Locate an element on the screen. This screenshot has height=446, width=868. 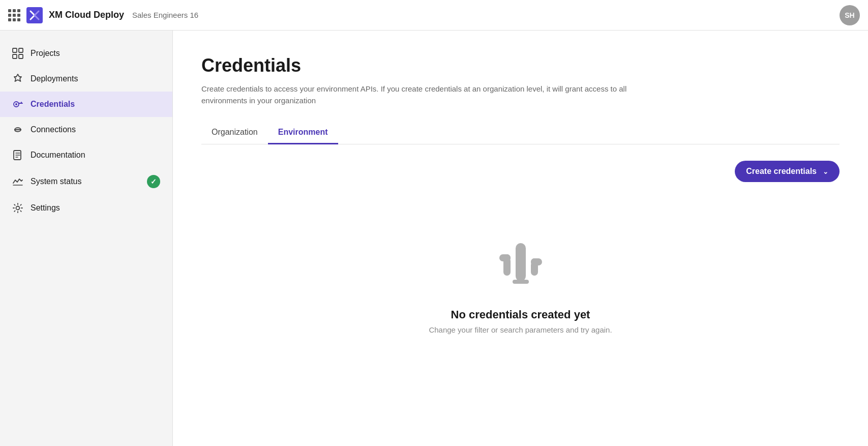
page-title: Credentials is located at coordinates (521, 66).